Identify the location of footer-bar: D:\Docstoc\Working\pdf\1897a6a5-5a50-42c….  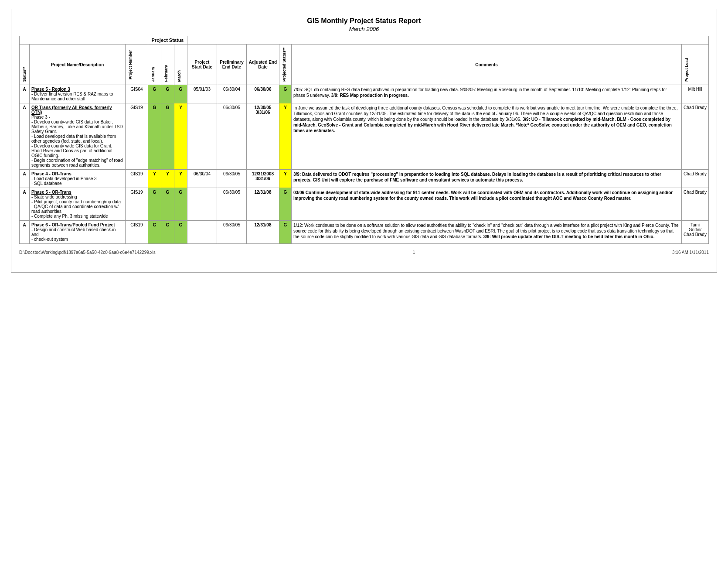
(364, 252).